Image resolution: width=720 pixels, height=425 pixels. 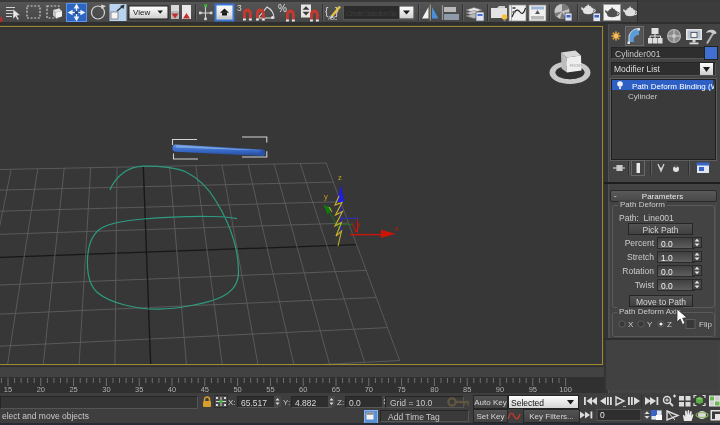 I want to click on svg-text: Create Selection Se, so click(x=372, y=14).